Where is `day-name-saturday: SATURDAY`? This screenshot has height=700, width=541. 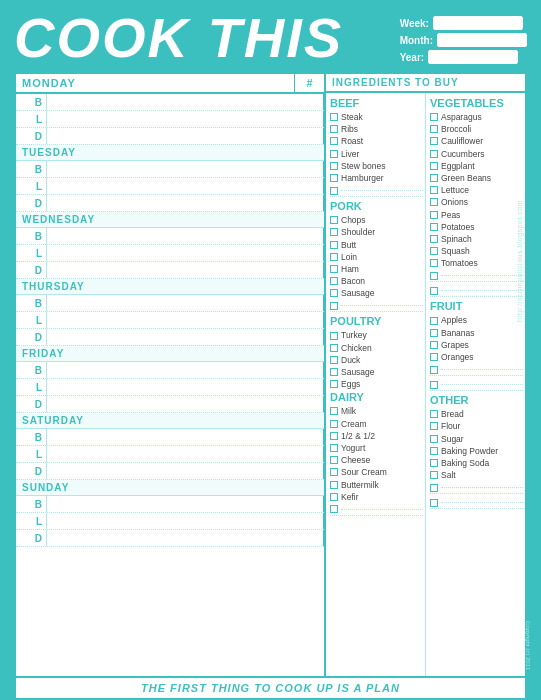
day-name-saturday: SATURDAY is located at coordinates (155, 420).